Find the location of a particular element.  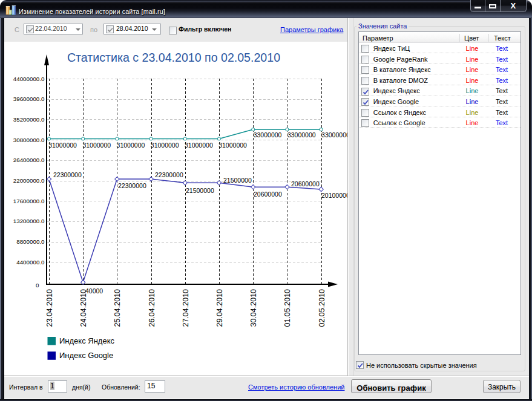

svg-text: 22000000.0 is located at coordinates (29, 180).